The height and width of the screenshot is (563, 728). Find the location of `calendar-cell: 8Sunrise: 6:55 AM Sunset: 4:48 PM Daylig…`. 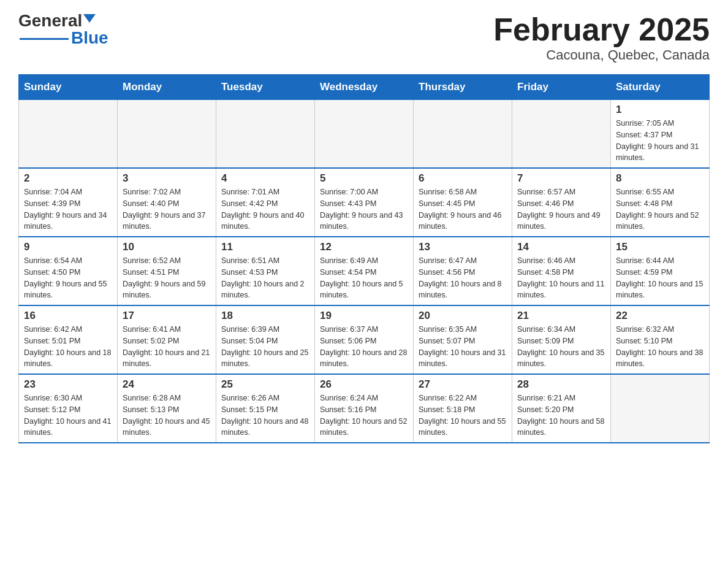

calendar-cell: 8Sunrise: 6:55 AM Sunset: 4:48 PM Daylig… is located at coordinates (661, 202).